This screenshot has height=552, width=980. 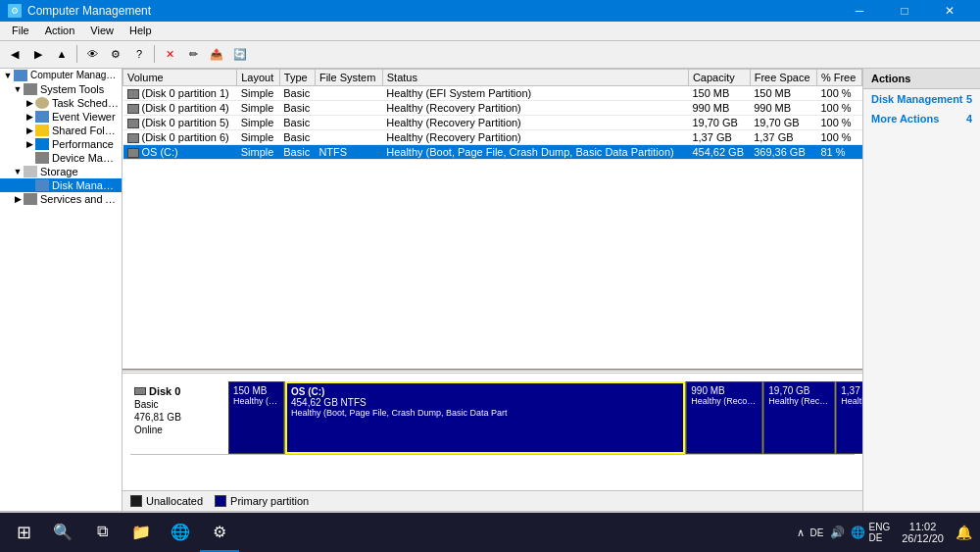 I want to click on toolbar-btn-refresh: 🔄, so click(x=240, y=54).